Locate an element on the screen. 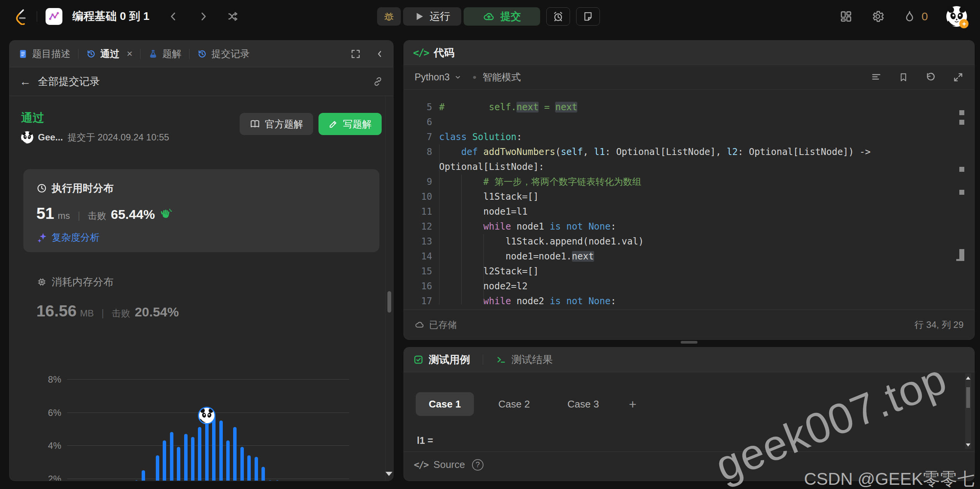 The height and width of the screenshot is (489, 980). debug-button is located at coordinates (389, 16).